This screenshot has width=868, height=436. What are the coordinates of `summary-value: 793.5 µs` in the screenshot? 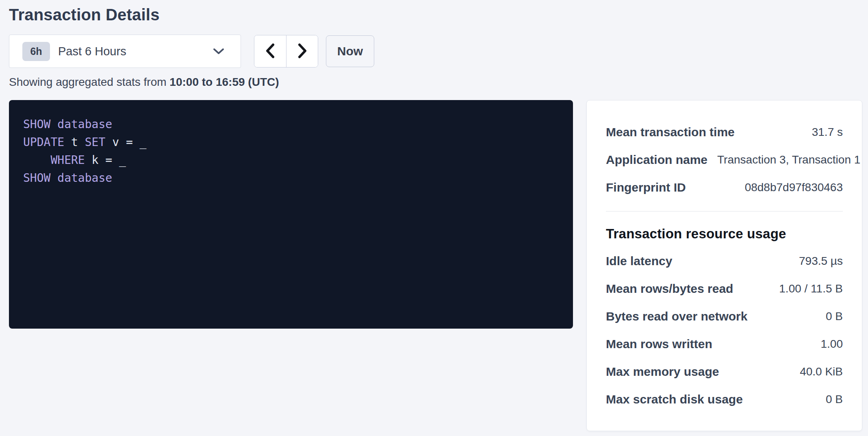 It's located at (821, 261).